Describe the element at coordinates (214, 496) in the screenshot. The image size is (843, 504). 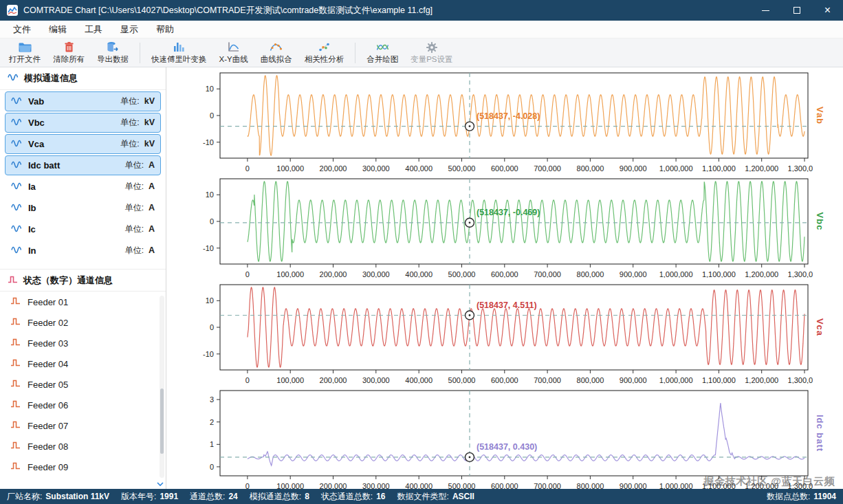
I see `status-total-channels: 通道总数:24` at that location.